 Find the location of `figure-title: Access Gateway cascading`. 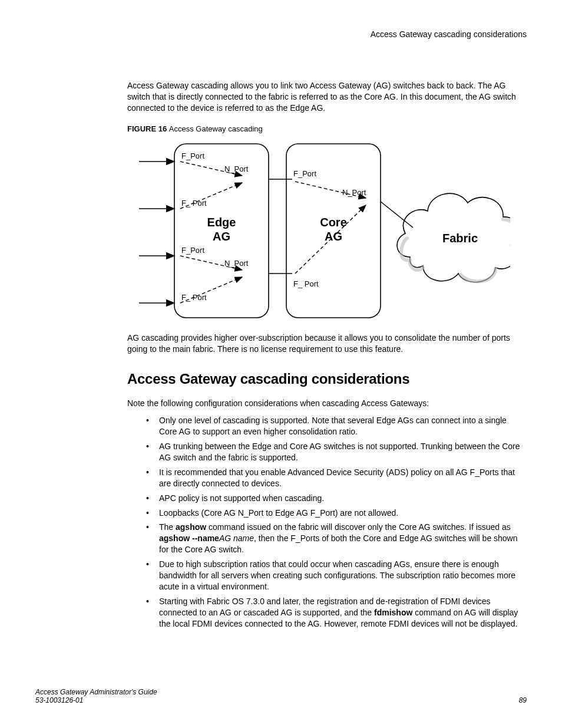

figure-title: Access Gateway cascading is located at coordinates (216, 129).